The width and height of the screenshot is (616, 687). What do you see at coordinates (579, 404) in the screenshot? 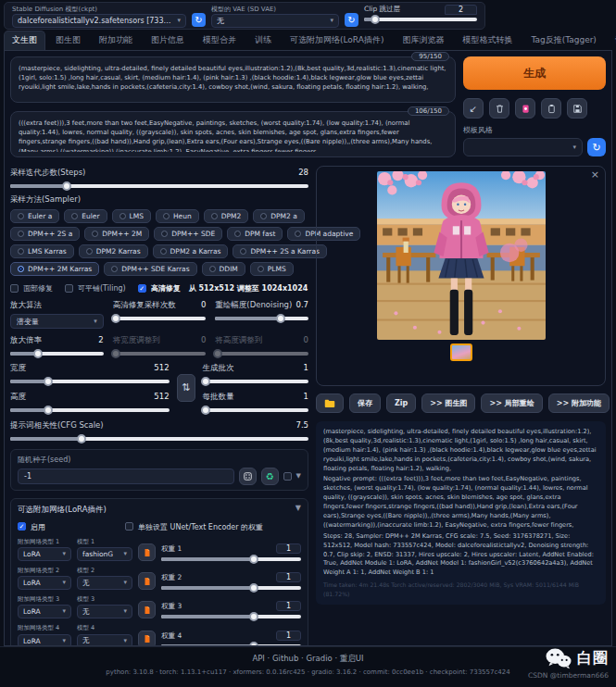
I see `send-to-extras-button: >> 附加功能` at bounding box center [579, 404].